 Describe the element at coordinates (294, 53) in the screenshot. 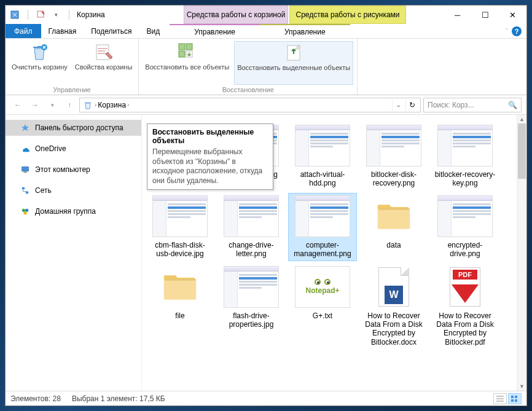

I see `restore-selected-icon` at that location.